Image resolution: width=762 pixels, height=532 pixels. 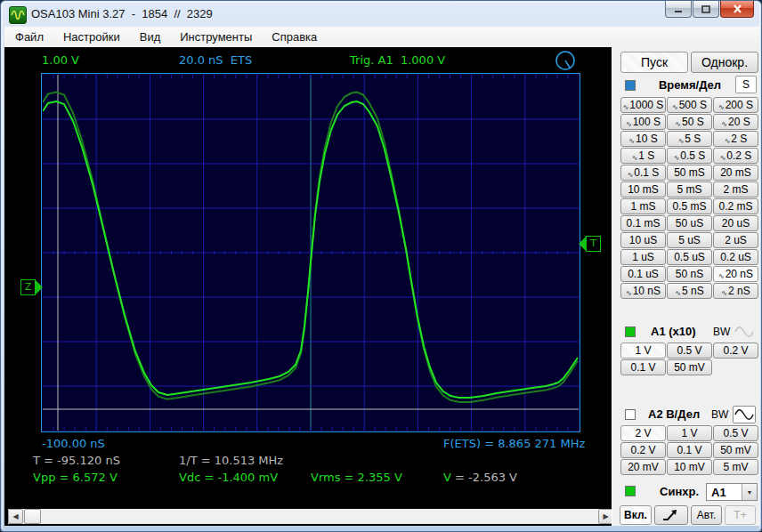 I want to click on timediv-button: ∿2 nS, so click(x=735, y=291).